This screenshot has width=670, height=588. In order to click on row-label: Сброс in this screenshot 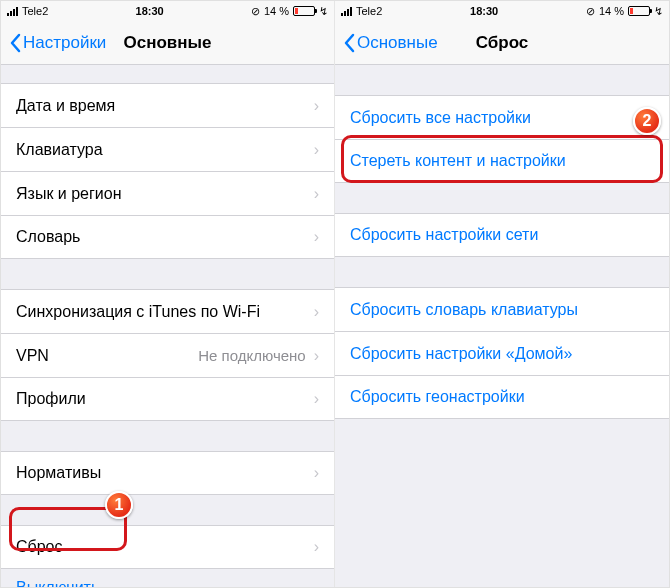, I will do `click(165, 547)`.